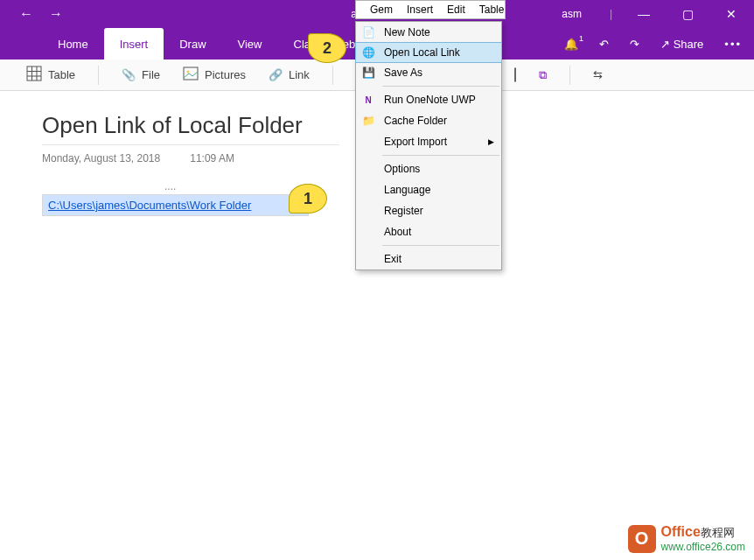 The image size is (754, 560). What do you see at coordinates (250, 44) in the screenshot?
I see `tab-view: View` at bounding box center [250, 44].